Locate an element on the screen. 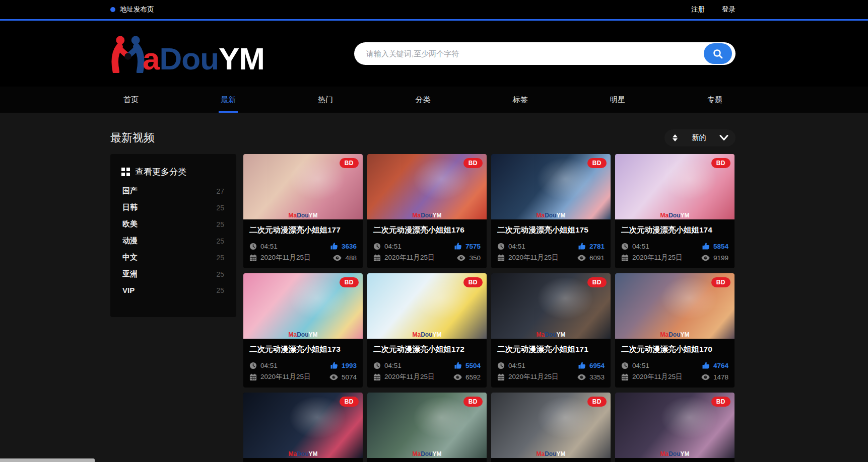  search-input is located at coordinates (529, 53).